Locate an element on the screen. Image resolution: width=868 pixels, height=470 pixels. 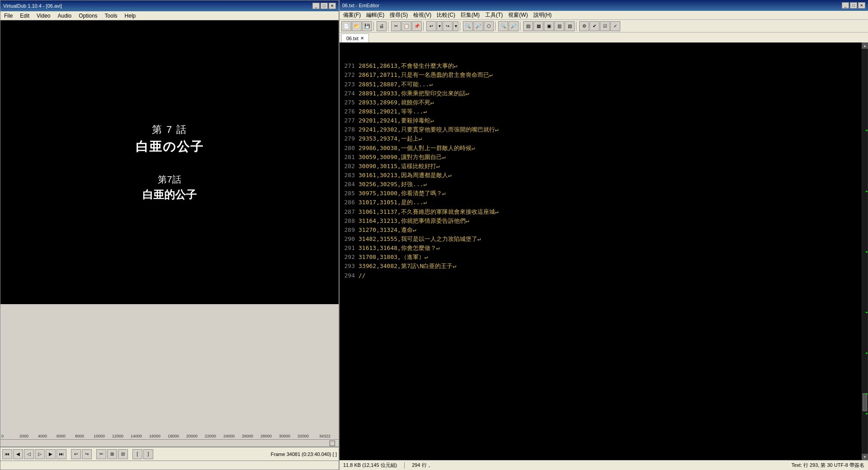
em-titlebar: 06.txt - EmEditor _ □ ✕ is located at coordinates (604, 5).